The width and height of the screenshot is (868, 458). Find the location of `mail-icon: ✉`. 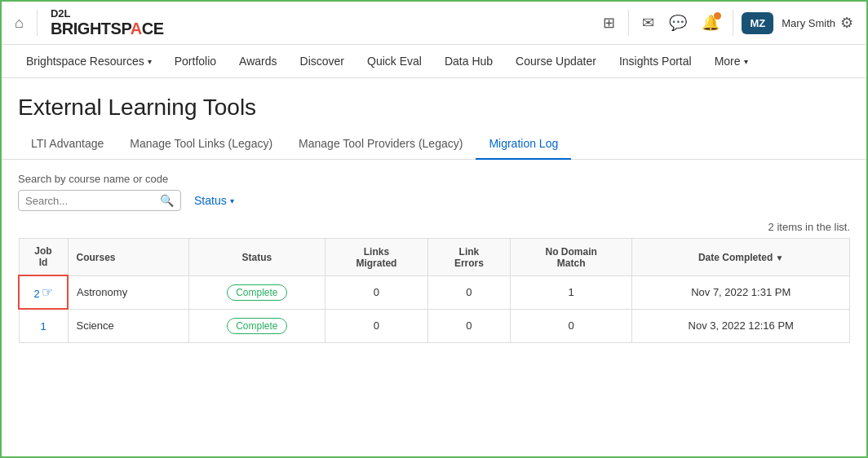

mail-icon: ✉ is located at coordinates (648, 23).